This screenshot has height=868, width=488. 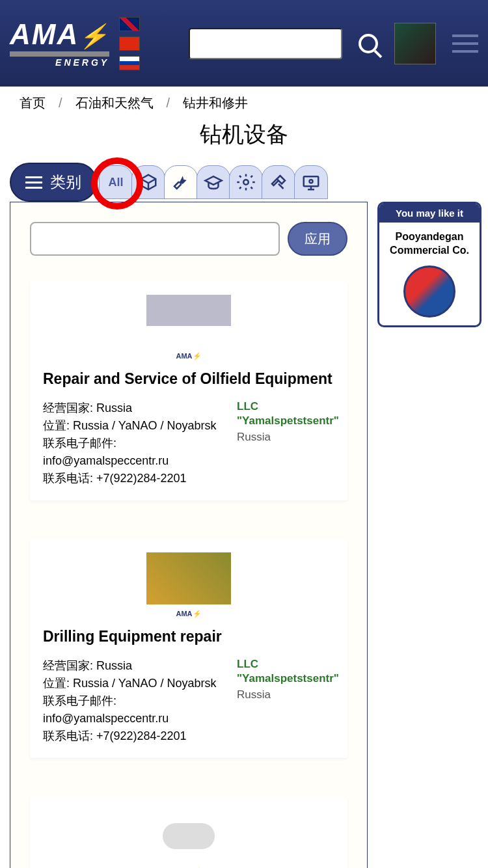 What do you see at coordinates (465, 44) in the screenshot?
I see `menu-button` at bounding box center [465, 44].